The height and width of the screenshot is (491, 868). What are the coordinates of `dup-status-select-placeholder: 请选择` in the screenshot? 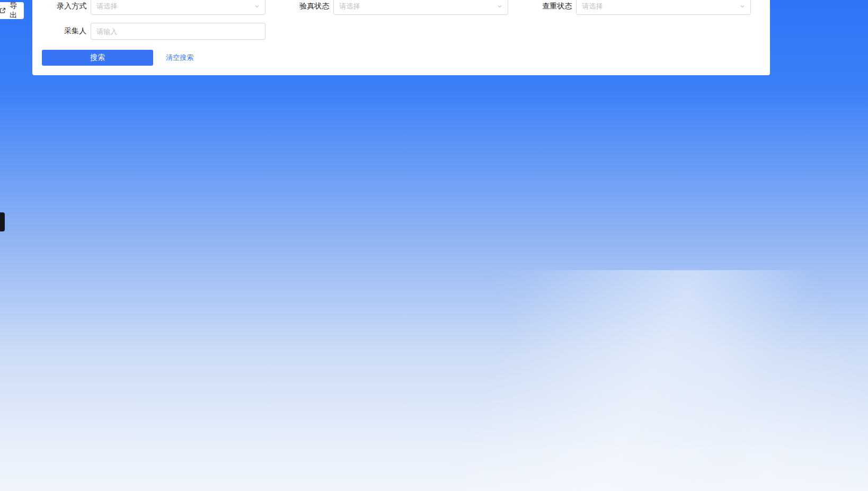 It's located at (661, 6).